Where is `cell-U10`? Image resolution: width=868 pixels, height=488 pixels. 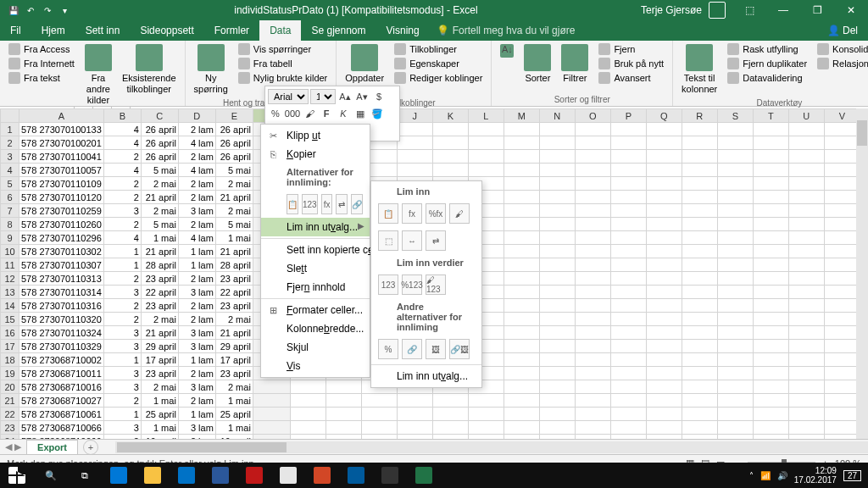
cell-U10 is located at coordinates (806, 252).